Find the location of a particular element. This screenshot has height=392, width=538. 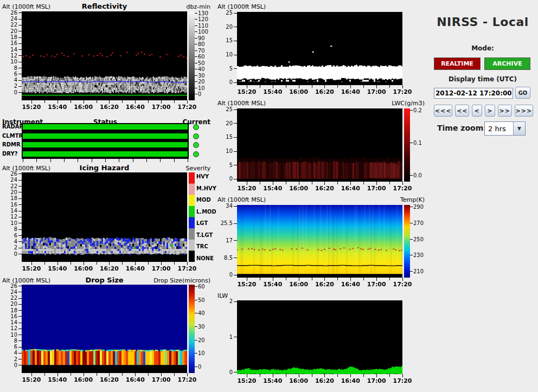

ceilometer-plot is located at coordinates (320, 49).